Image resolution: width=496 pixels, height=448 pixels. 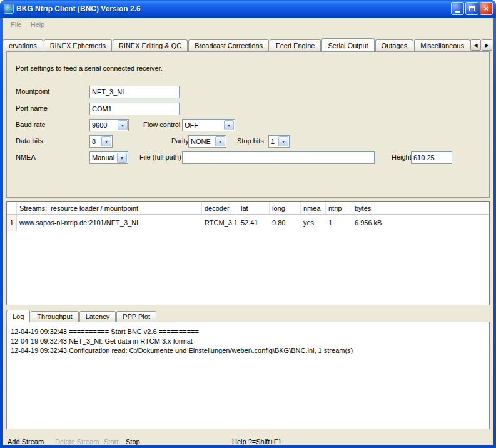 What do you see at coordinates (273, 141) in the screenshot?
I see `stop-bits-value: 1` at bounding box center [273, 141].